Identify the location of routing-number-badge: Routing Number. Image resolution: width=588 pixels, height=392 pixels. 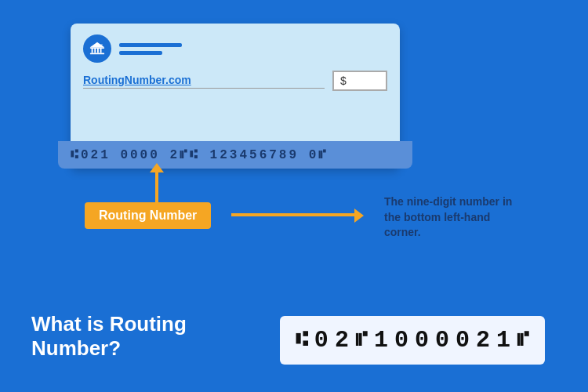
(147, 216).